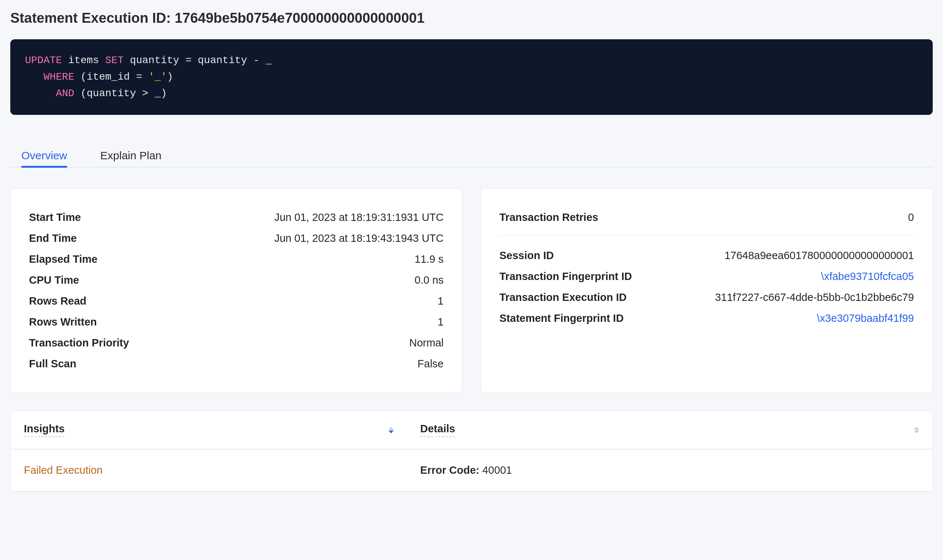 The image size is (943, 560). I want to click on kv-value: 0, so click(911, 217).